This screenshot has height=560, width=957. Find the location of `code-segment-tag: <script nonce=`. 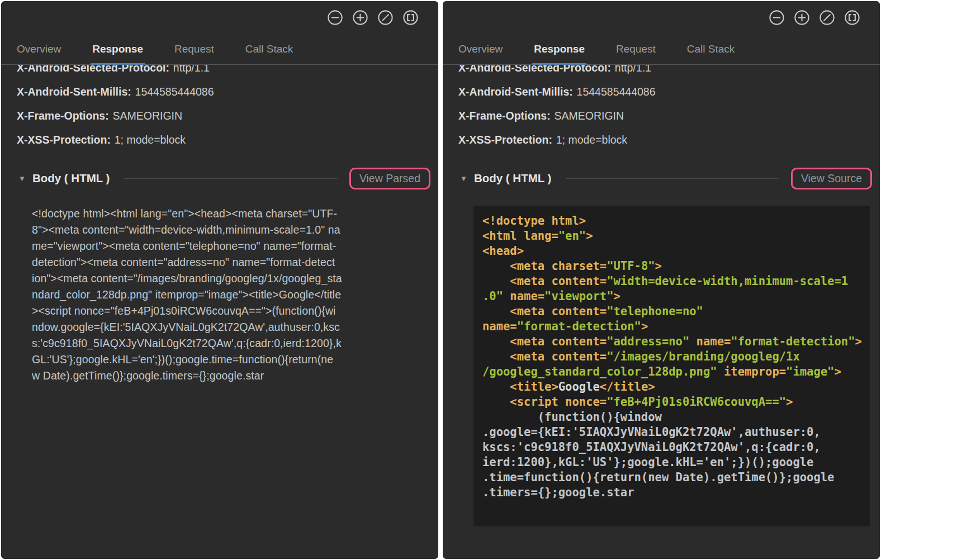

code-segment-tag: <script nonce= is located at coordinates (544, 402).